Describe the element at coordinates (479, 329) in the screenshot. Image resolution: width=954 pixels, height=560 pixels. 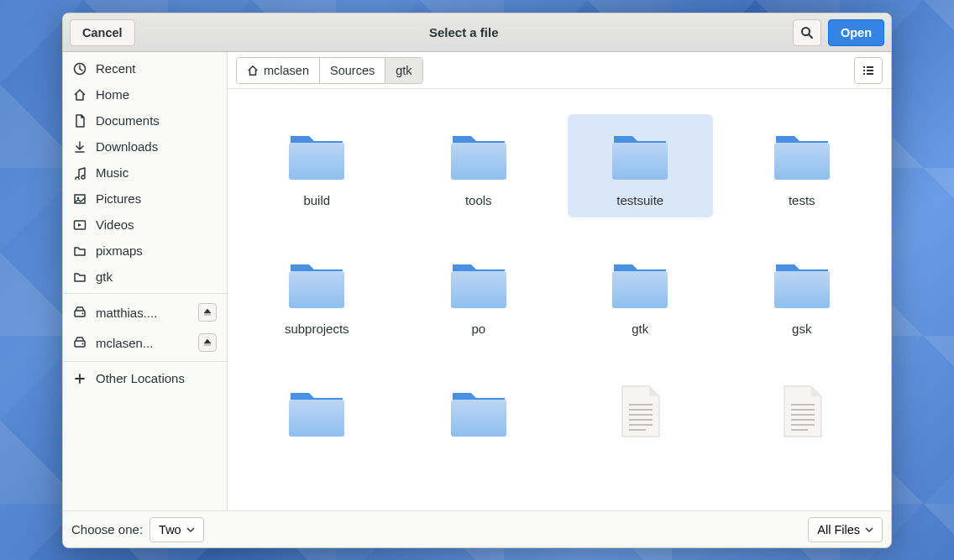
I see `file-label: po` at that location.